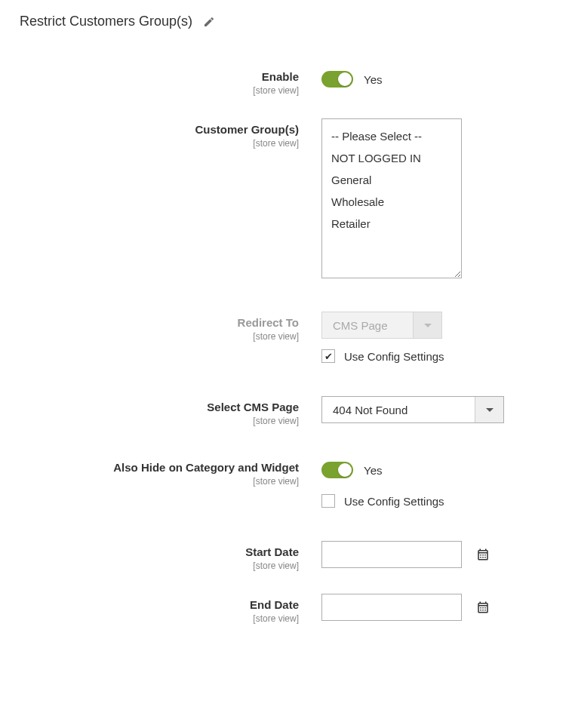 The height and width of the screenshot is (728, 572). I want to click on also-hide-use-config-checkbox, so click(328, 501).